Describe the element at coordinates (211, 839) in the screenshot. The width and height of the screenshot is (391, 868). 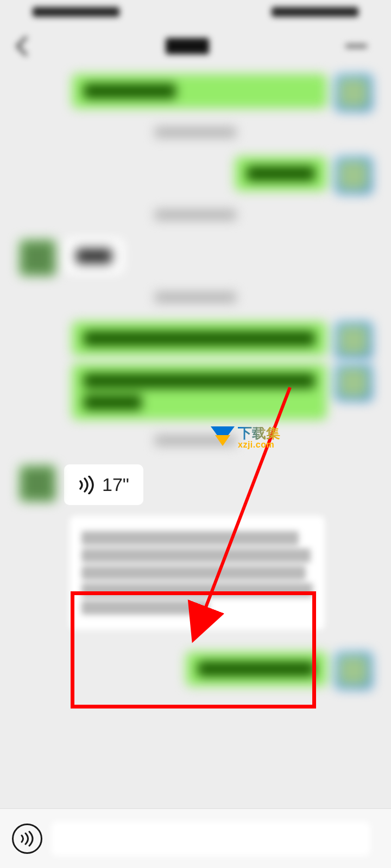
I see `text-input` at that location.